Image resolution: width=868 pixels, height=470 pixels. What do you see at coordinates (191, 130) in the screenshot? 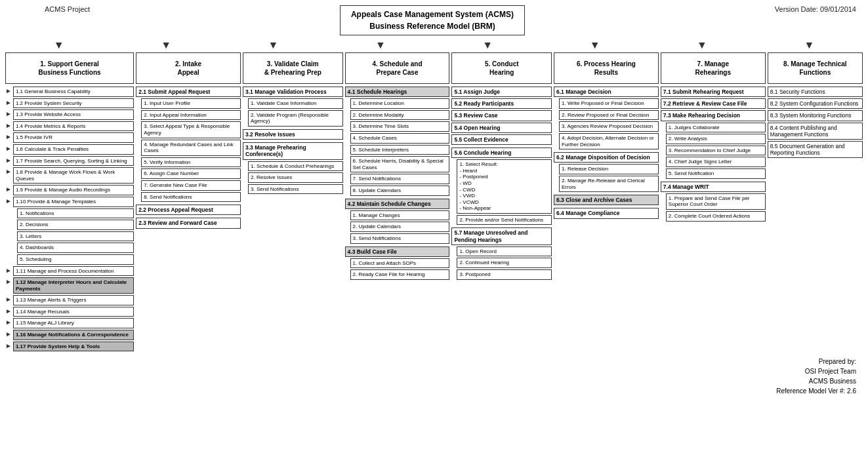
I see `sub-item: 3. Select Appeal Type & Responsible Agen…` at bounding box center [191, 130].